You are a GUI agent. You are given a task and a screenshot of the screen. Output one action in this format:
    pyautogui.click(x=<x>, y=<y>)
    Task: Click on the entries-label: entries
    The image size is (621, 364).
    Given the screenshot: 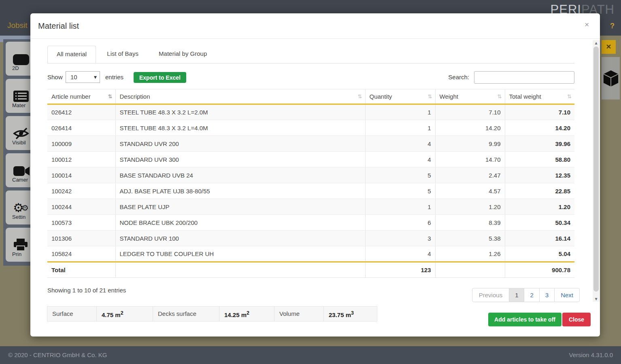 What is the action you would take?
    pyautogui.click(x=114, y=77)
    